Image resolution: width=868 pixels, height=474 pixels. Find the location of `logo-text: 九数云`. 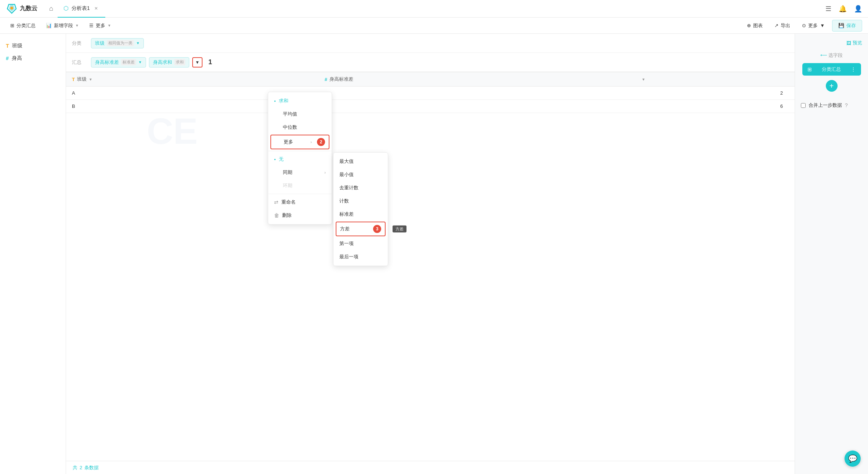

logo-text: 九数云 is located at coordinates (29, 9).